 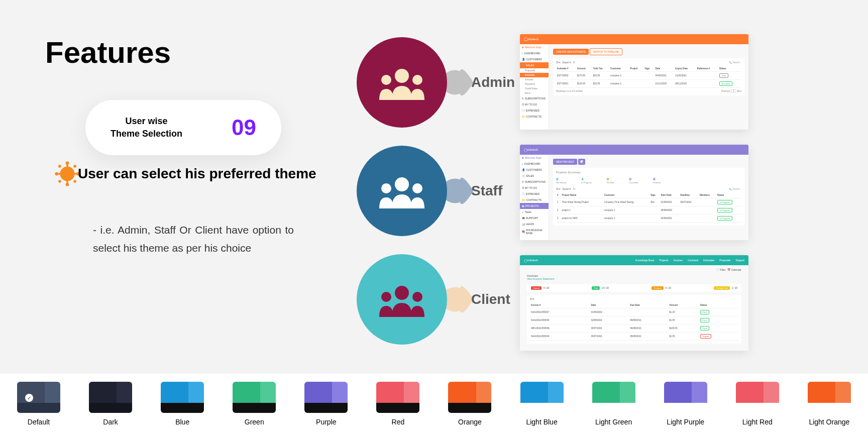 I want to click on nav-tasks: ✓ Tasks, so click(x=534, y=212).